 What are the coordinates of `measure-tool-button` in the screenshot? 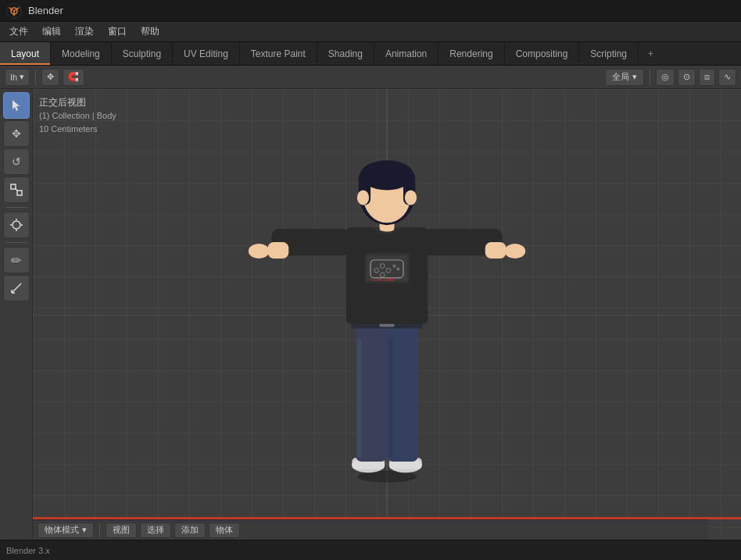 It's located at (16, 288).